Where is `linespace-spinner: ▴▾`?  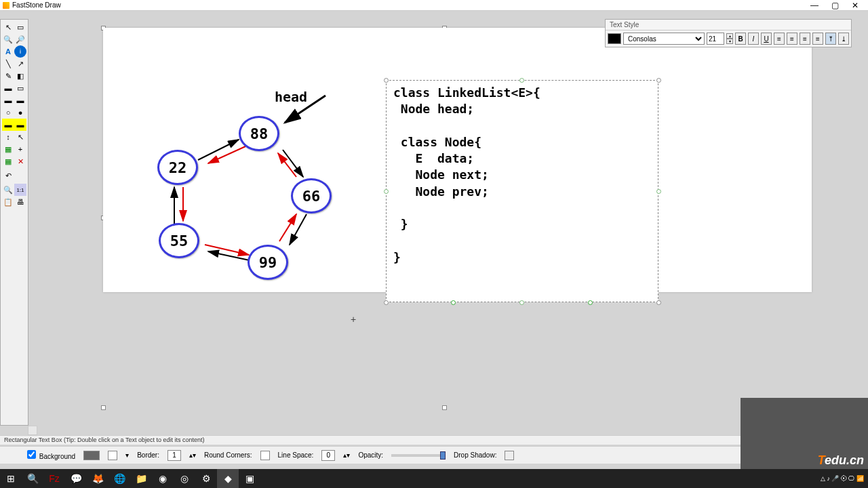 linespace-spinner: ▴▾ is located at coordinates (347, 455).